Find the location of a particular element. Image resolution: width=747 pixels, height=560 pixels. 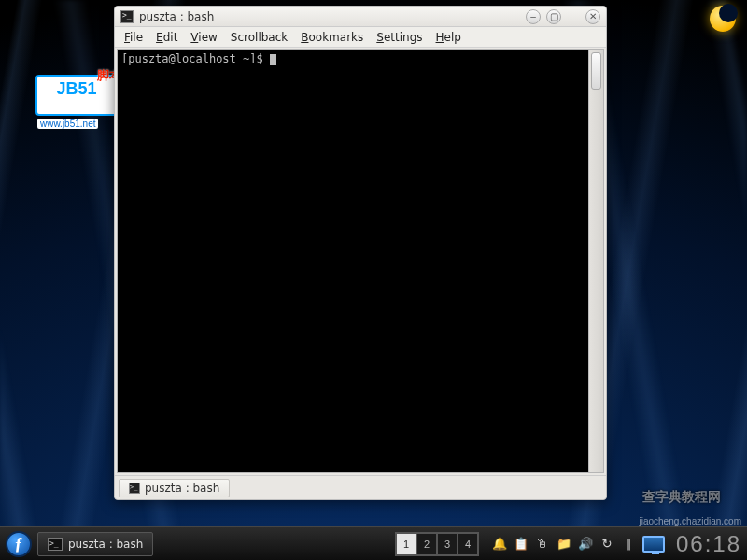

updates-icon: ↻ is located at coordinates (607, 544).